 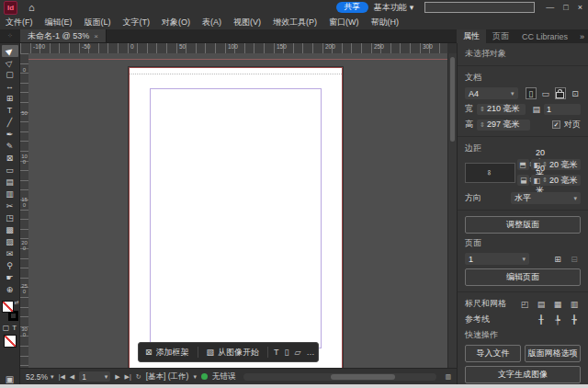 What do you see at coordinates (541, 303) in the screenshot?
I see `baseline-grid-button: ▤` at bounding box center [541, 303].